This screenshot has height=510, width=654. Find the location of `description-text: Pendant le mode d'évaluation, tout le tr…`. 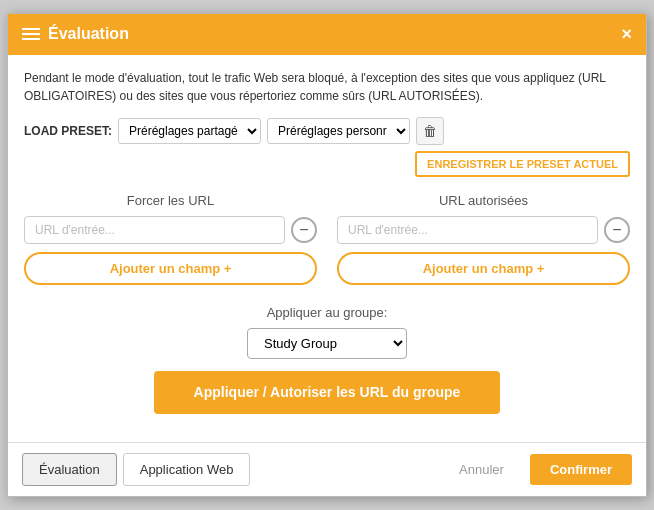

description-text: Pendant le mode d'évaluation, tout le tr… is located at coordinates (327, 87).